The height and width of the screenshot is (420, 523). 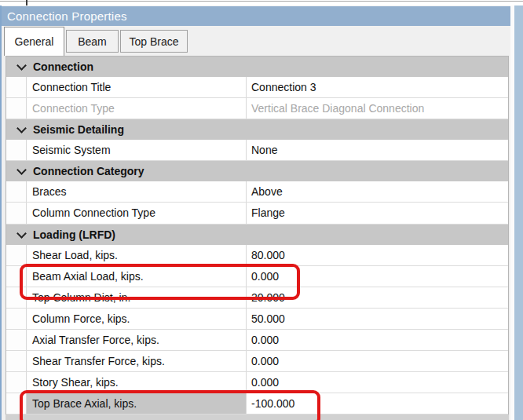 I want to click on panel-right-border, so click(x=518, y=213).